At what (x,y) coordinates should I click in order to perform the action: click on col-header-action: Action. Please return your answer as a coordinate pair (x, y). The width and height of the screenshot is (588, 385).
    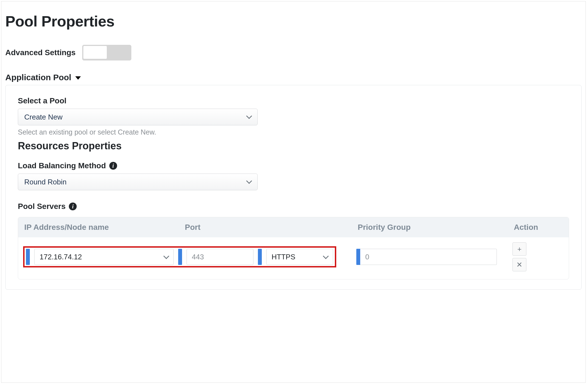
    Looking at the image, I should click on (539, 227).